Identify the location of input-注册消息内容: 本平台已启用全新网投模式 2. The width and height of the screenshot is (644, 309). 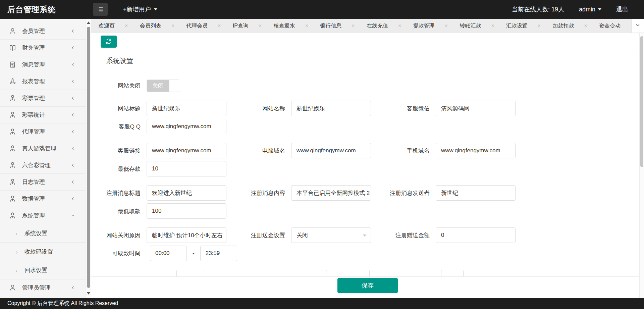
(331, 193).